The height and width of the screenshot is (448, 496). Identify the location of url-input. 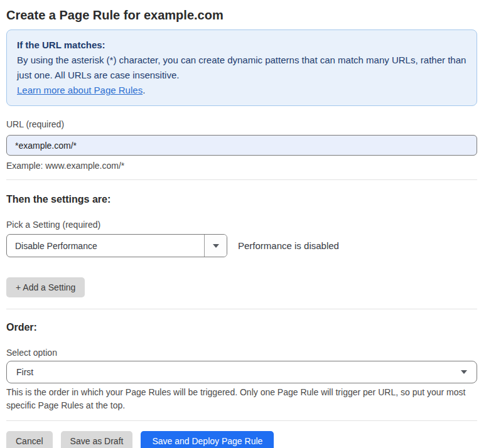
(242, 146).